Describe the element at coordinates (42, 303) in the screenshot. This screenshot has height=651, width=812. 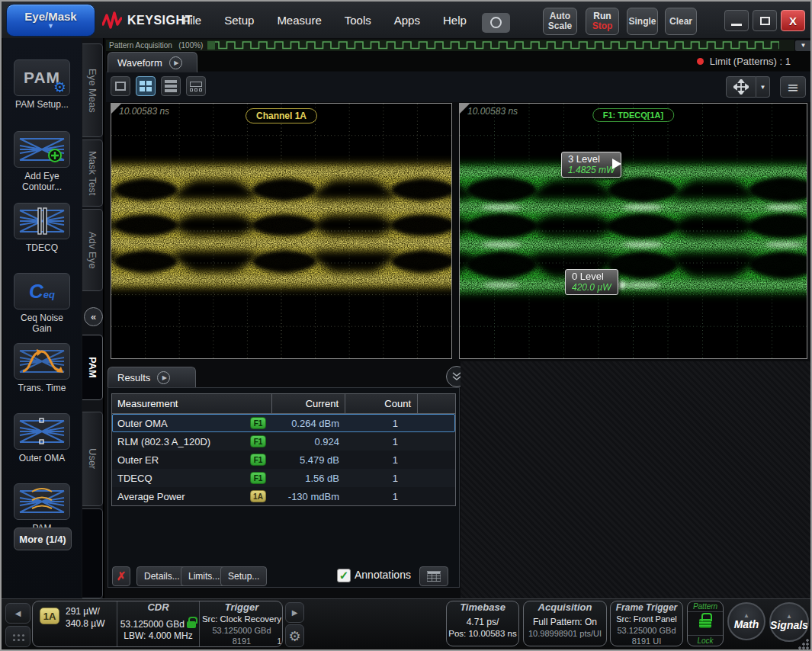
I see `sidebar-item-ceq-noise-gain: Ceq Ceq Noise Gain` at that location.